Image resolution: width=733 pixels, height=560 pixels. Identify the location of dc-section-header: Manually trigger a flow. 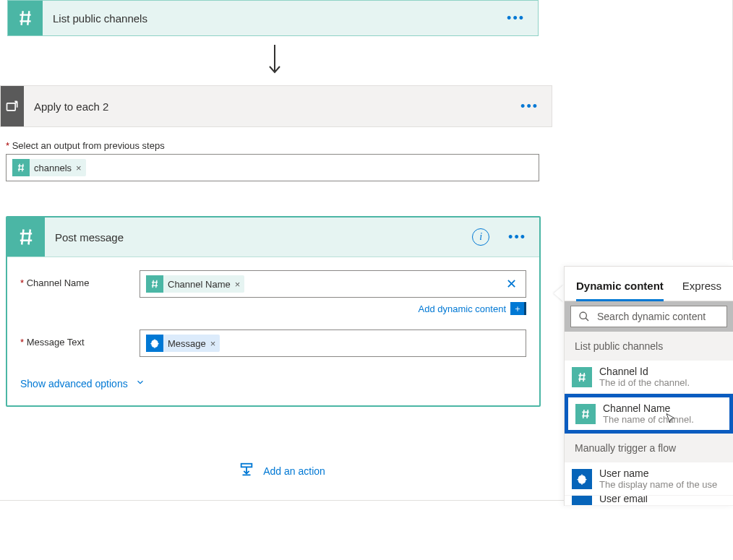
(649, 448).